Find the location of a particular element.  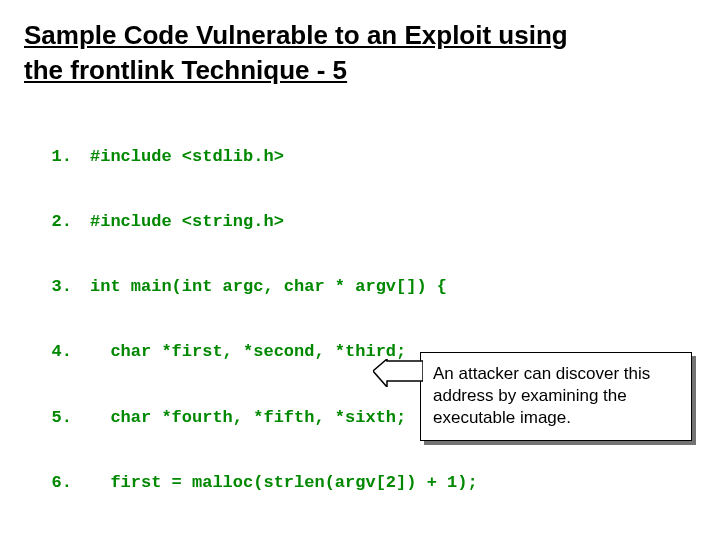

line-number: 6. is located at coordinates (57, 483).